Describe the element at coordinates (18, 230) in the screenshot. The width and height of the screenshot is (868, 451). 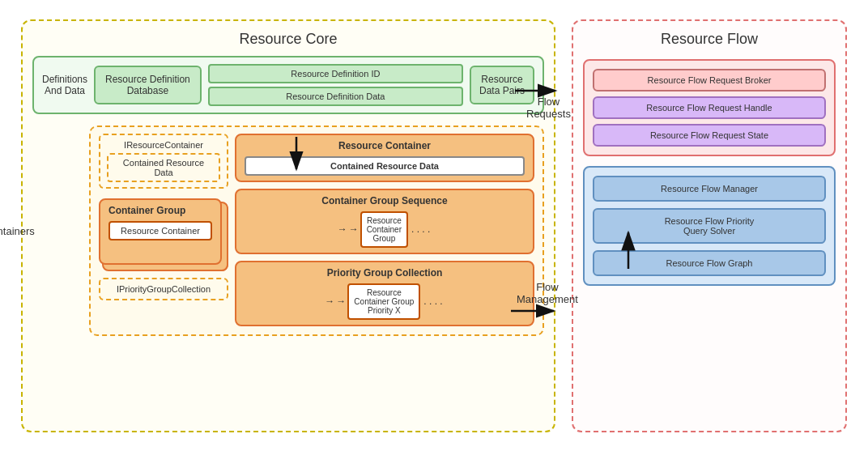
I see `containers-label: Containers` at that location.